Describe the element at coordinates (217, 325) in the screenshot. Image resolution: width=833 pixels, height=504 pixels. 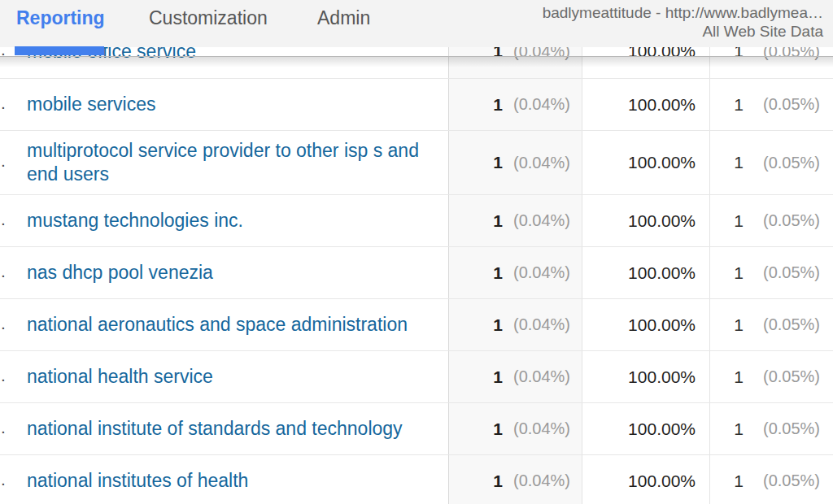
I see `provider-name-link: national aeronautics and space administr…` at that location.